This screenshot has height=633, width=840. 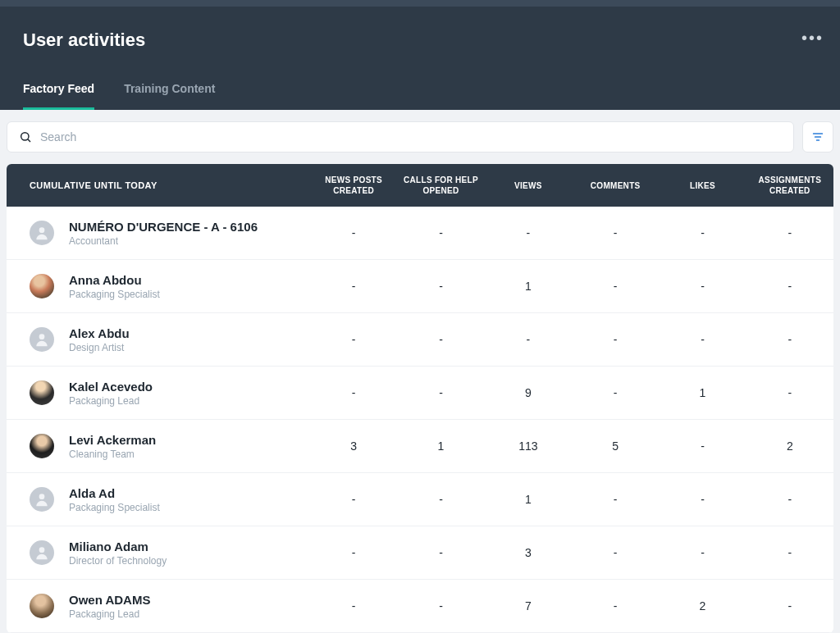 What do you see at coordinates (111, 387) in the screenshot?
I see `user-name: Kalel Acevedo` at bounding box center [111, 387].